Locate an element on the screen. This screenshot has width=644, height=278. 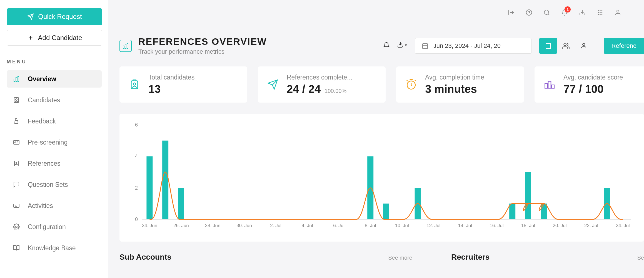
questionsets-icon is located at coordinates (16, 185).